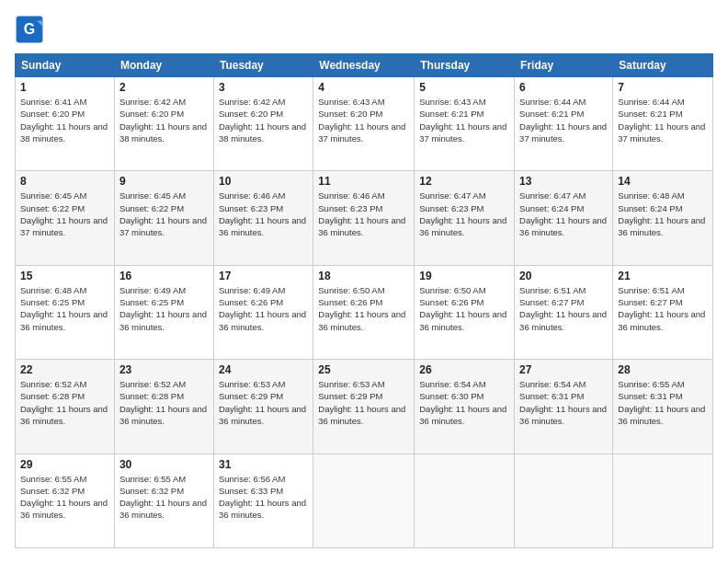 The image size is (728, 563). What do you see at coordinates (263, 500) in the screenshot?
I see `calendar-cell: 31 Sunrise: 6:56 AM Sunset: 6:33 PM Dayl…` at bounding box center [263, 500].